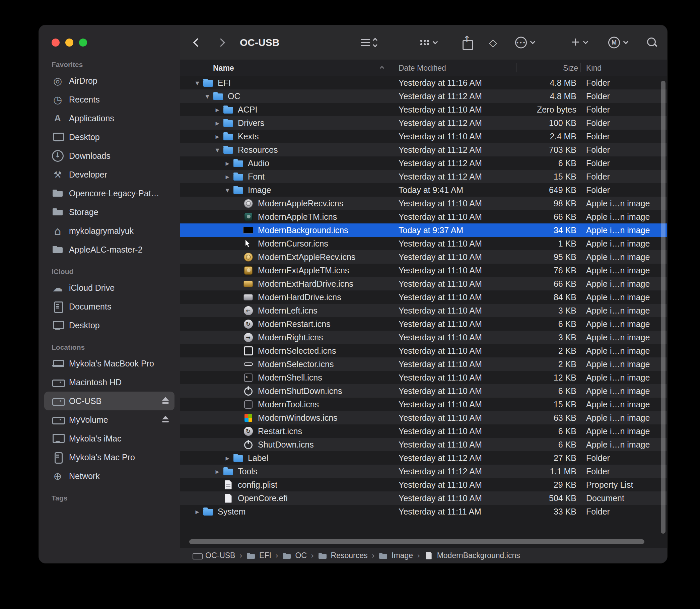 This screenshot has height=609, width=700. Describe the element at coordinates (109, 81) in the screenshot. I see `sidebar-item-airdrop: AirDrop` at that location.